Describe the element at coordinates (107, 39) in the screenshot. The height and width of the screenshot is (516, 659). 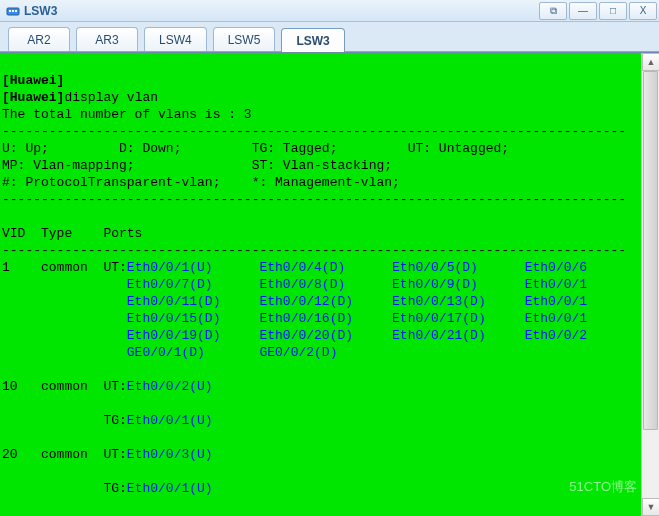
I see `tab-ar3: AR3` at that location.